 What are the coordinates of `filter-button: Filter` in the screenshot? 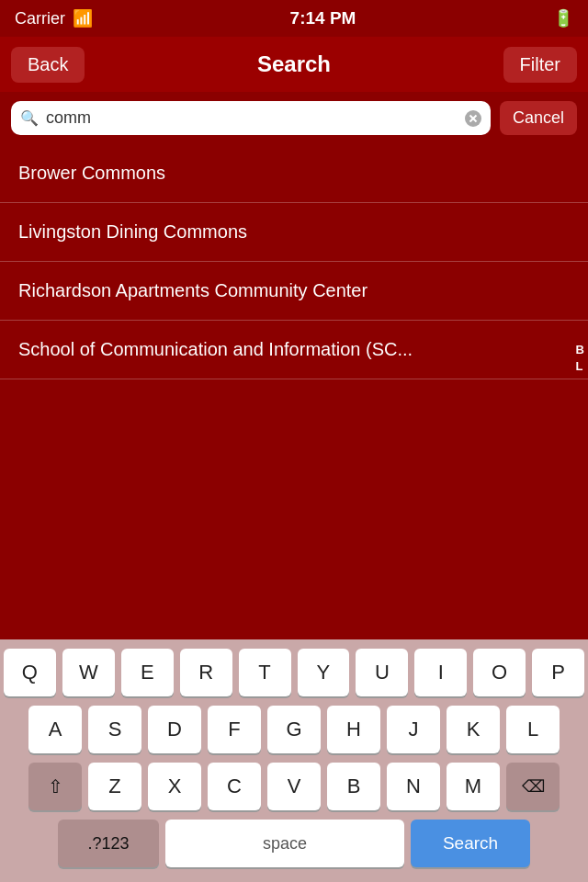 It's located at (540, 64).